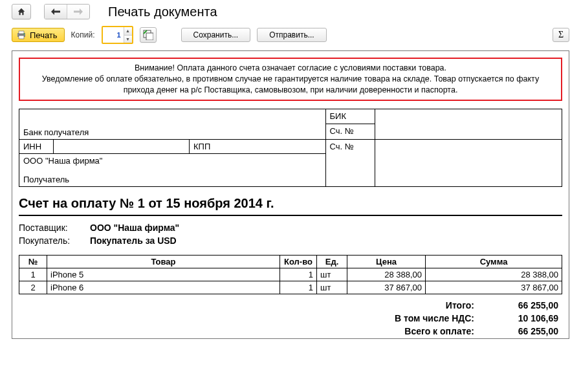 The image size is (581, 392). Describe the element at coordinates (128, 35) in the screenshot. I see `spinner-buttons: ▲ ▼` at that location.